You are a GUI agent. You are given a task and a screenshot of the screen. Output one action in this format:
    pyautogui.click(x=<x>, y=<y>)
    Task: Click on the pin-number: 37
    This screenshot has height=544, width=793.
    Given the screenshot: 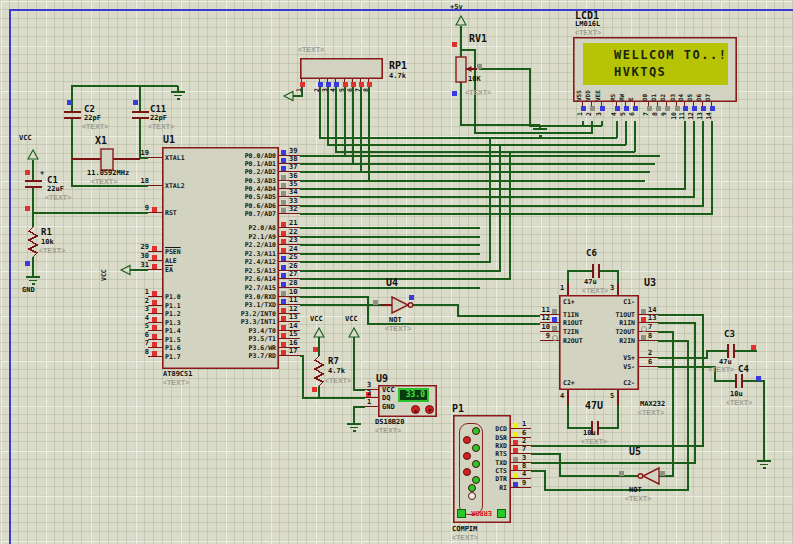 What is the action you would take?
    pyautogui.click(x=293, y=167)
    